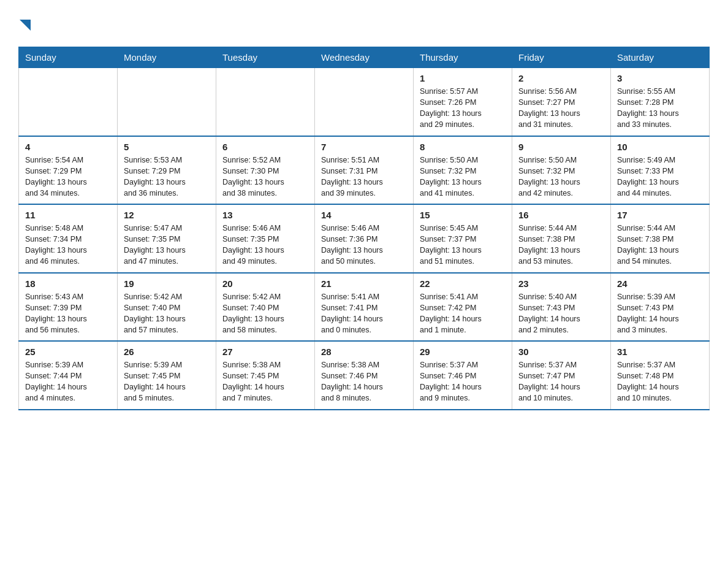 The height and width of the screenshot is (563, 728). What do you see at coordinates (167, 147) in the screenshot?
I see `day-number: 5` at bounding box center [167, 147].